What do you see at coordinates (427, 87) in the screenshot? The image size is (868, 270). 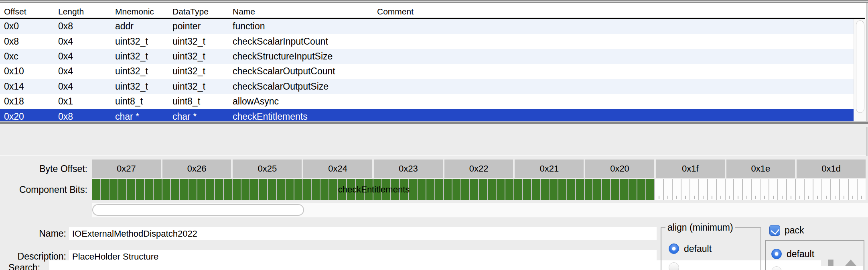 I see `table-row-0x14: 0x140x4uint32_tuint32_tcheckScalarOutput…` at bounding box center [427, 87].